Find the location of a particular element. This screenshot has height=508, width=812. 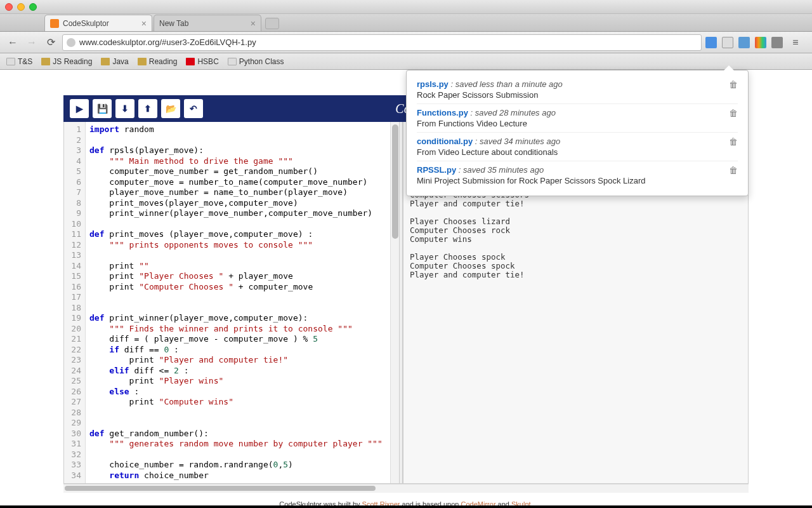

forward-button: → is located at coordinates (32, 43).